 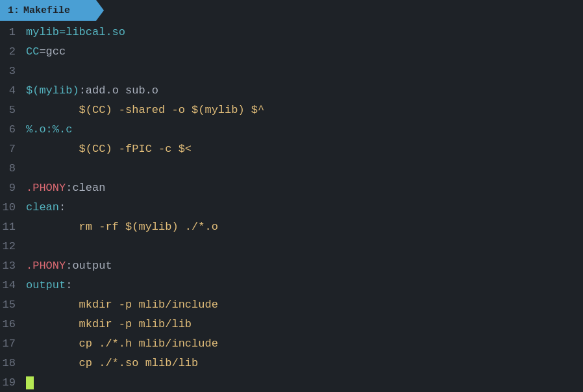 What do you see at coordinates (75, 32) in the screenshot?
I see `line-content-1: mylib=libcal.so` at bounding box center [75, 32].